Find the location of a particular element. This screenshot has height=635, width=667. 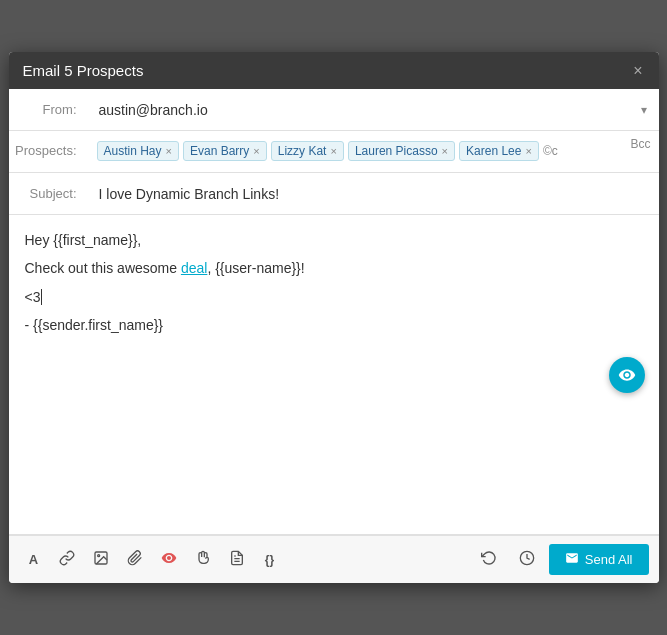

tag-karen-lee: Karen Lee × is located at coordinates (499, 151).